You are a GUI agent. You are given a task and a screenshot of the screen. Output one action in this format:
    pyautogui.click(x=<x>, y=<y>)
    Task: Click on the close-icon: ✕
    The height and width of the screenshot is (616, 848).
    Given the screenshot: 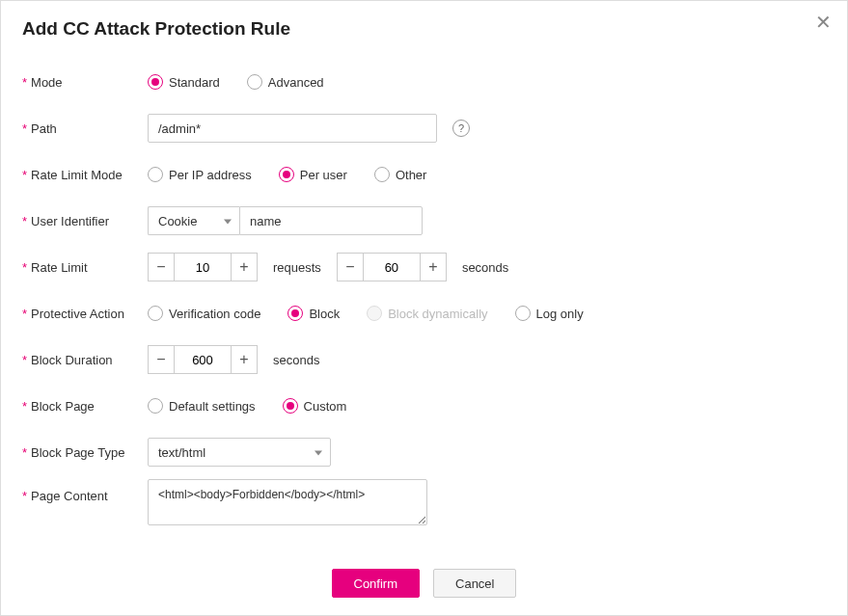 What is the action you would take?
    pyautogui.click(x=824, y=22)
    